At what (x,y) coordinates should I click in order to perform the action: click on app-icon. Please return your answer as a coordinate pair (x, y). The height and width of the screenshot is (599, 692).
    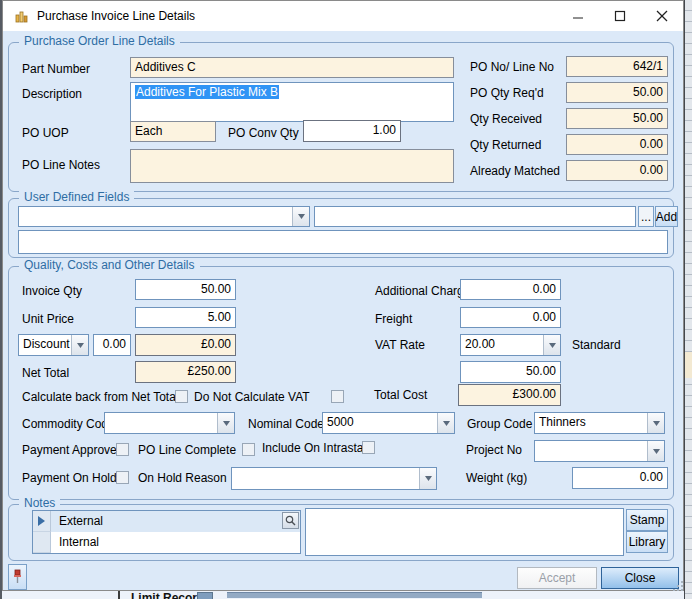
    Looking at the image, I should click on (22, 16).